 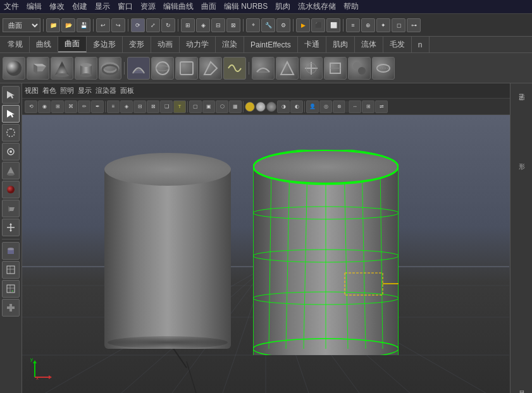 What do you see at coordinates (140, 107) in the screenshot?
I see `vp-icon-grid-tog: ⊟` at bounding box center [140, 107].